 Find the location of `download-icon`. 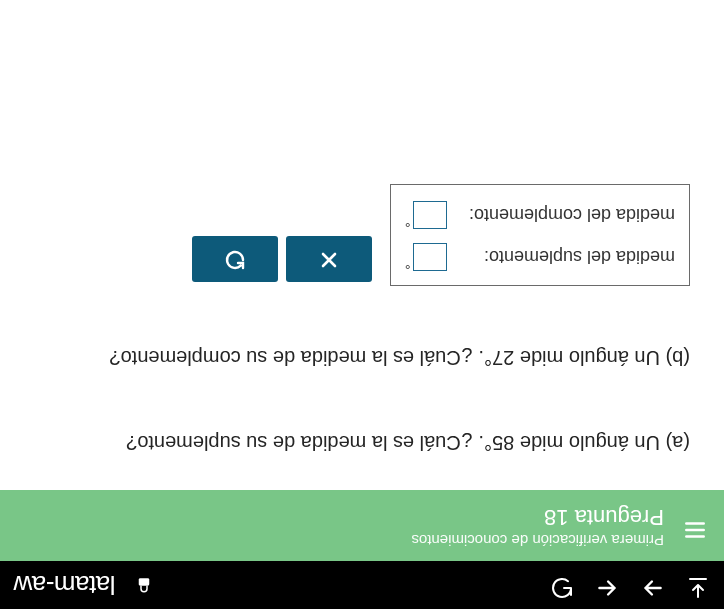

download-icon is located at coordinates (698, 586).